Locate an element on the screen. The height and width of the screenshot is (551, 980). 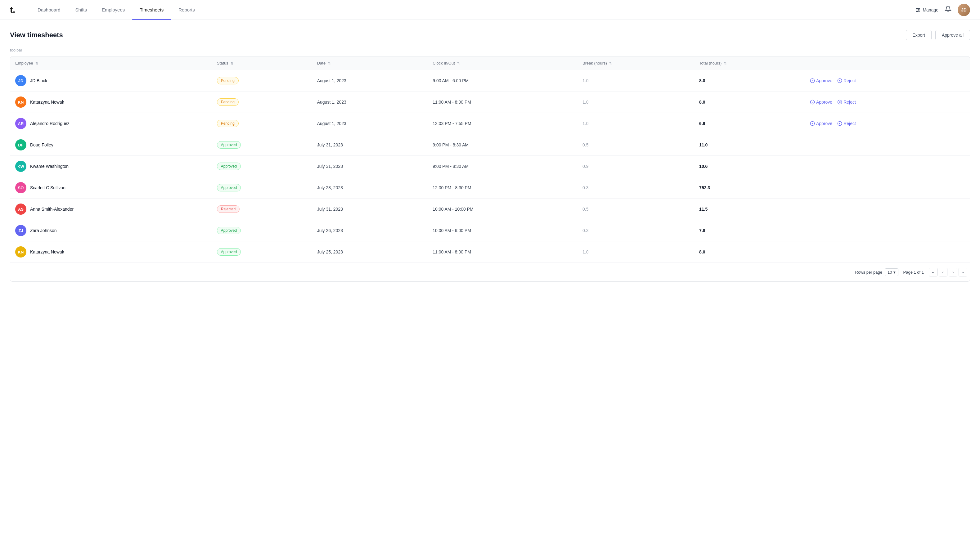
cell-break: 0.5 is located at coordinates (636, 209).